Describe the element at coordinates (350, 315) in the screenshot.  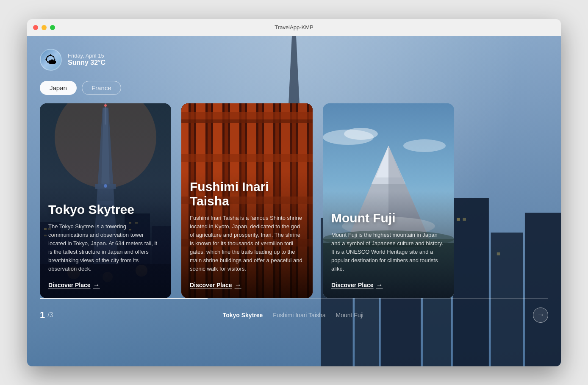
I see `place-name-fuji: Mount Fuji` at that location.